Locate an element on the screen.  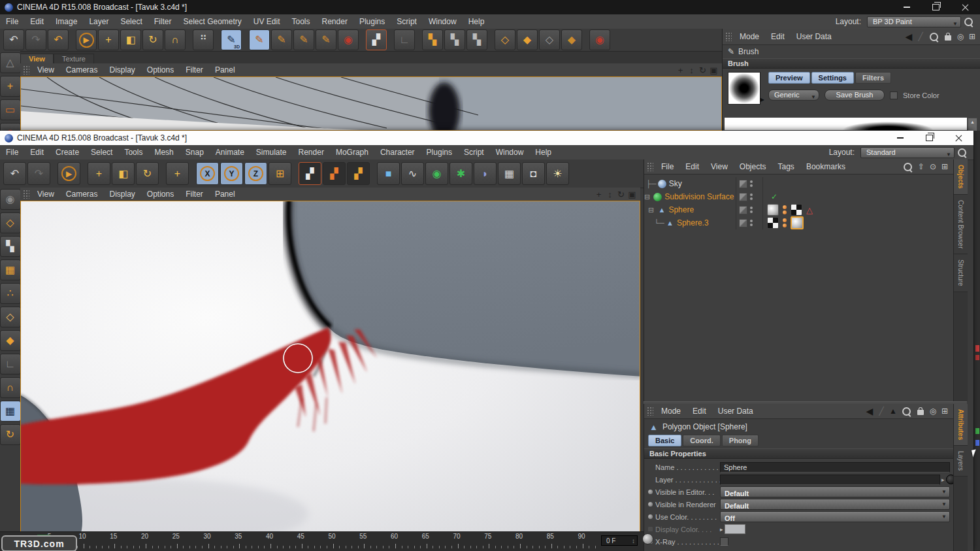
brush-smear-tool: ✎ is located at coordinates (304, 40).